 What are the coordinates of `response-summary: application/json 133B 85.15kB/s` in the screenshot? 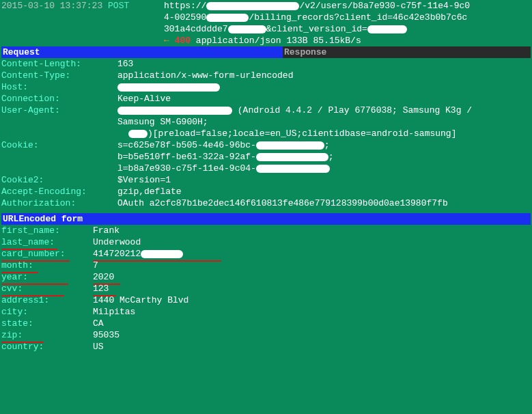 It's located at (279, 41).